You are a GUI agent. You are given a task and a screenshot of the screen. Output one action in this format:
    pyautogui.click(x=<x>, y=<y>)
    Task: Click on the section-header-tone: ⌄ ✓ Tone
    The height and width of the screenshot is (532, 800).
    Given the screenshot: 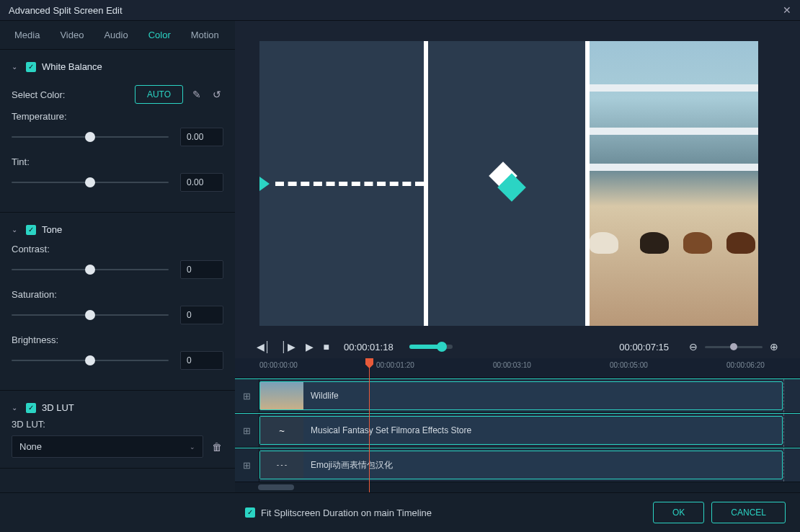 What is the action you would take?
    pyautogui.click(x=117, y=229)
    